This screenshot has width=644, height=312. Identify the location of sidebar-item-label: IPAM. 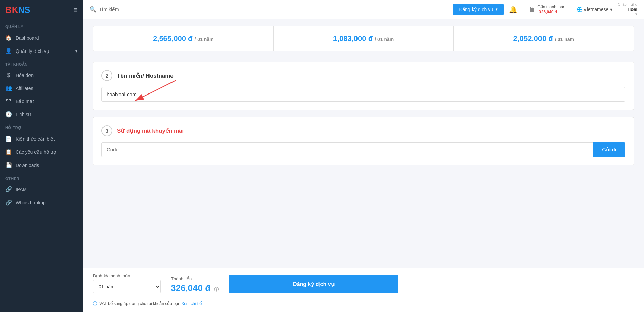
(21, 189).